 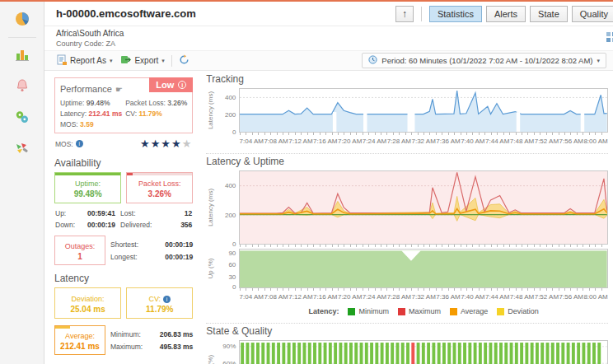 What do you see at coordinates (22, 56) in the screenshot?
I see `bar-chart-icon` at bounding box center [22, 56].